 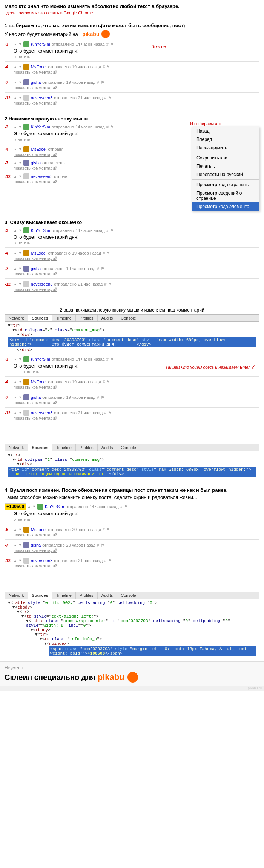 What do you see at coordinates (64, 318) in the screenshot?
I see `tab-timeline-1: Timeline` at bounding box center [64, 318].